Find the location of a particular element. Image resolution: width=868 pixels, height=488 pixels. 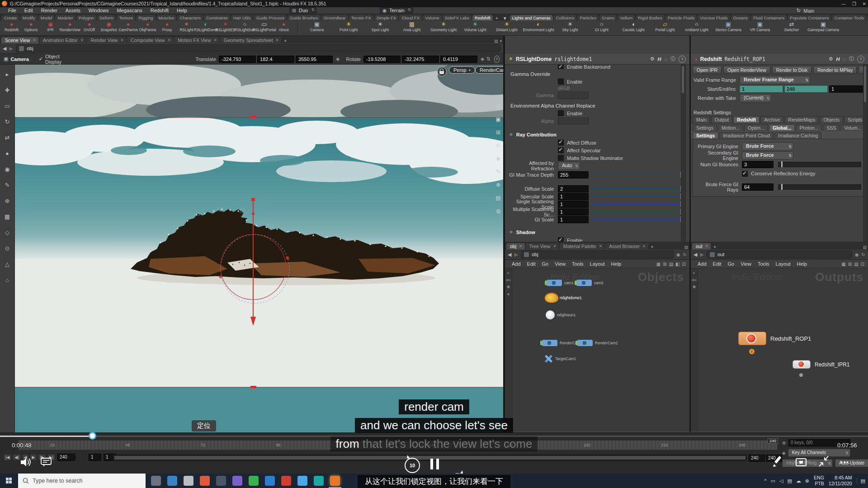

pane-tab: Material Palette✕ is located at coordinates (582, 246).